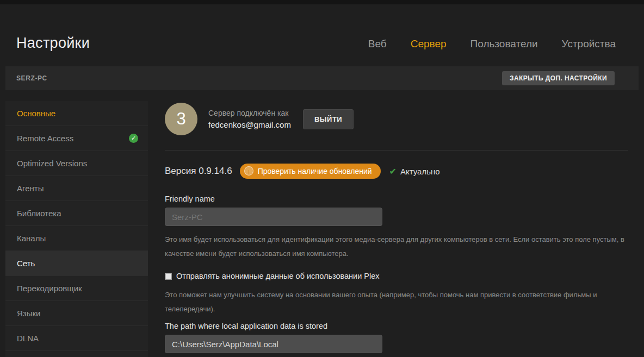  What do you see at coordinates (30, 188) in the screenshot?
I see `sidebar-item-label: Агенты` at bounding box center [30, 188].